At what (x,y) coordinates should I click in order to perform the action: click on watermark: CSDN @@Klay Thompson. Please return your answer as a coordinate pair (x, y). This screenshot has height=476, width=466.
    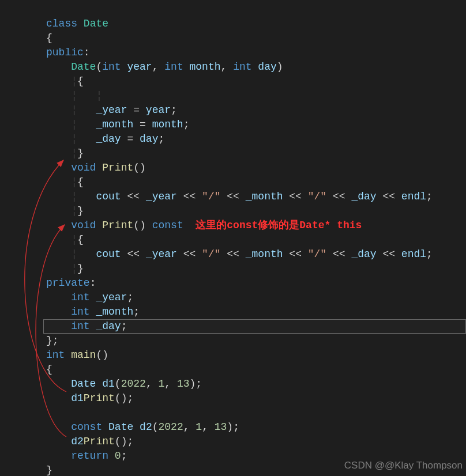
    Looking at the image, I should click on (404, 466).